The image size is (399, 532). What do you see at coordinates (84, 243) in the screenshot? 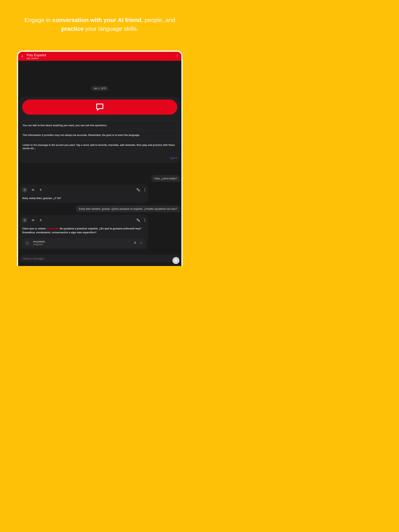
I see `vocab-row: encantado delighted` at bounding box center [84, 243].